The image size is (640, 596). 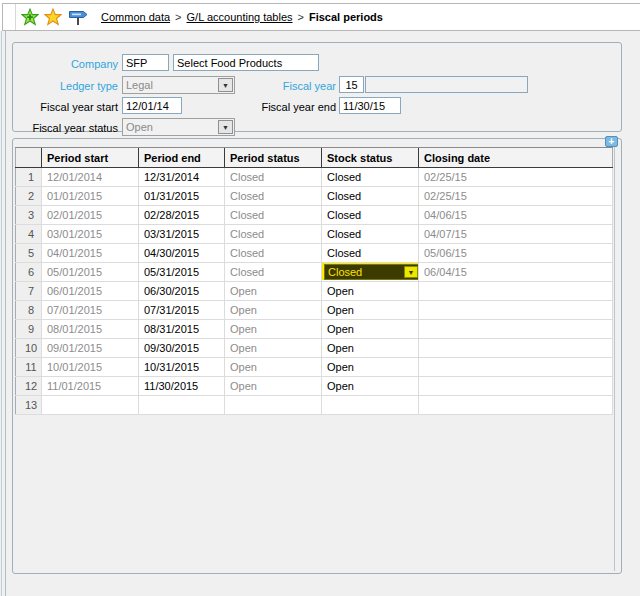 I want to click on row-number: 4, so click(x=29, y=234).